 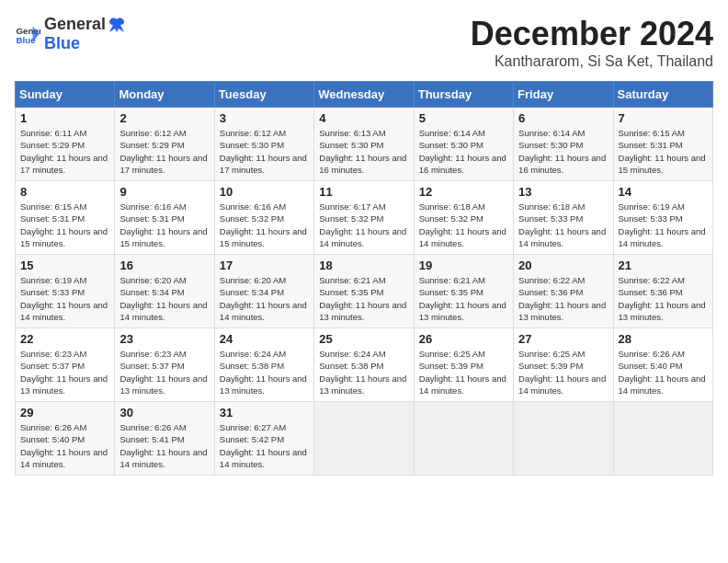 What do you see at coordinates (117, 25) in the screenshot?
I see `logo-bird-icon` at bounding box center [117, 25].